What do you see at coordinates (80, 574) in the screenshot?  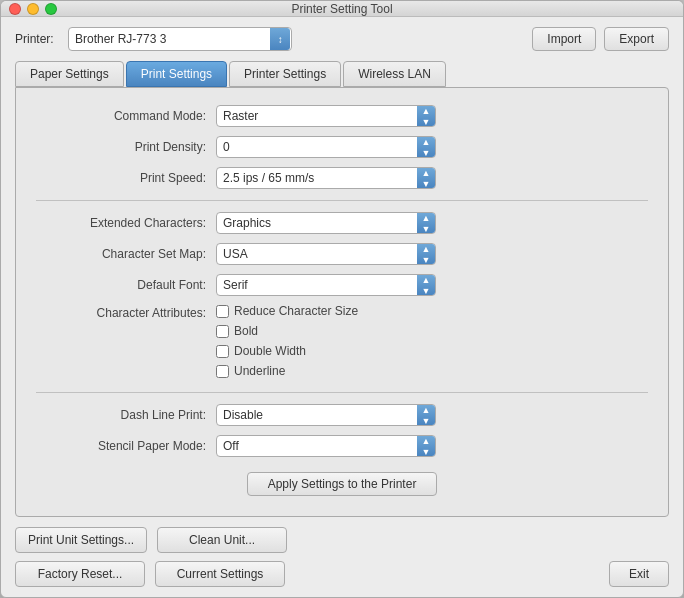 I see `factory-reset-button: Factory Reset...` at bounding box center [80, 574].